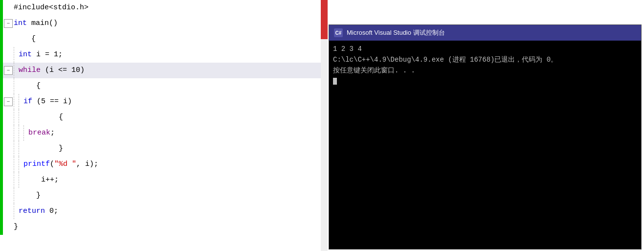  I want to click on brace-if-close: }, so click(43, 149).